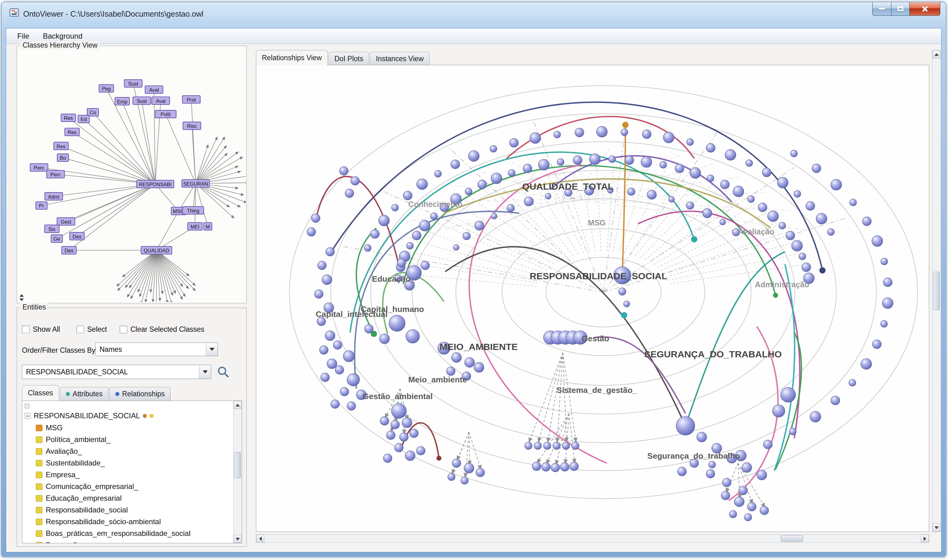 This screenshot has width=948, height=560. I want to click on hierarchy-node: Peg, so click(106, 88).